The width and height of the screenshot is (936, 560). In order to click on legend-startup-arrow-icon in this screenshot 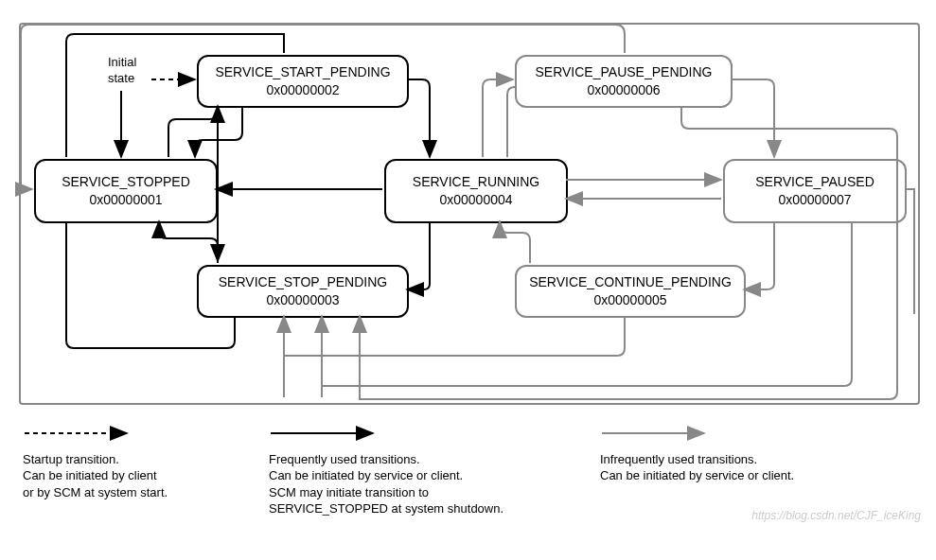, I will do `click(79, 433)`.